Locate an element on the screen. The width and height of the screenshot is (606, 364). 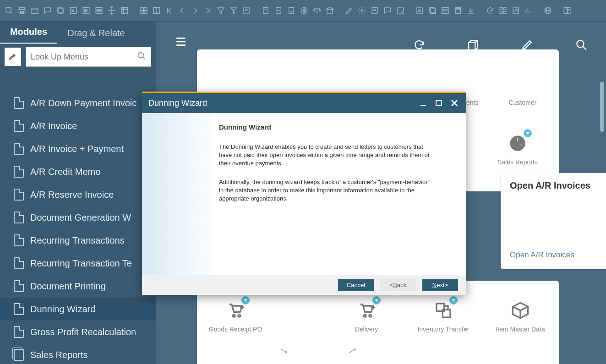
scrollbar-thumb is located at coordinates (602, 107).